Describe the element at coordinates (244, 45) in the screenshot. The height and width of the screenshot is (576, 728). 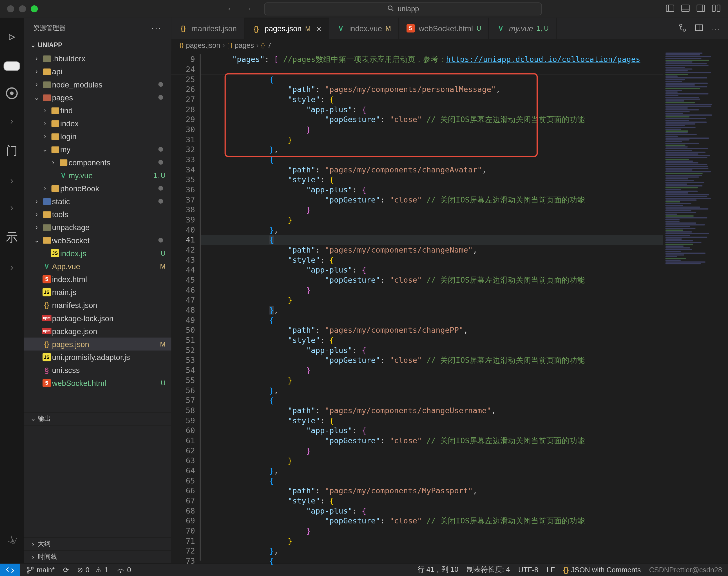
I see `breadcrumb-segment: pages` at that location.